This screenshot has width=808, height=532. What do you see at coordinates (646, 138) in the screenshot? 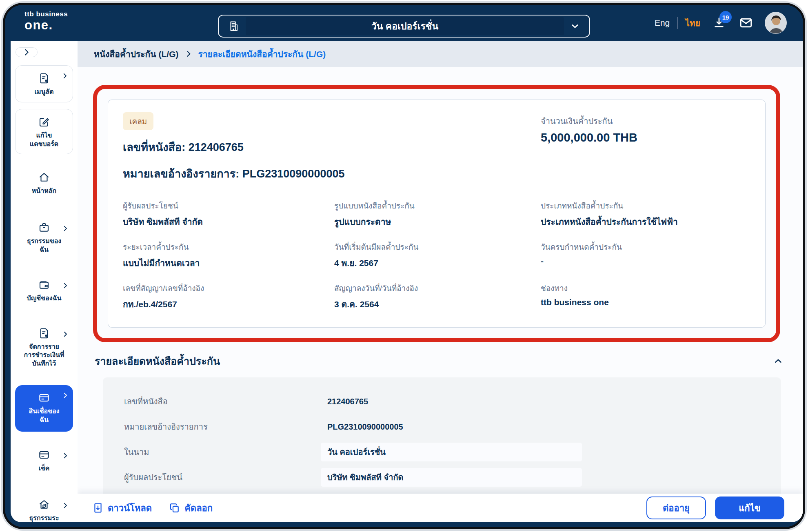
I see `guarantee-amount-value: 5,000,000.00 THB` at bounding box center [646, 138].